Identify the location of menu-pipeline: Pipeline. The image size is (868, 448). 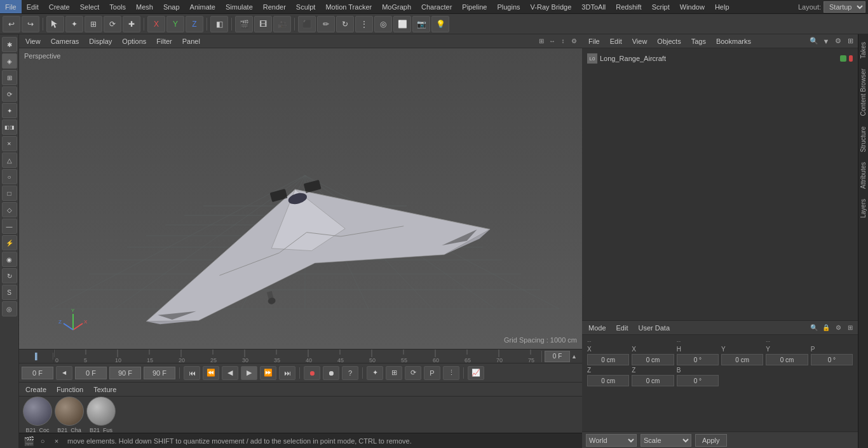
(474, 6).